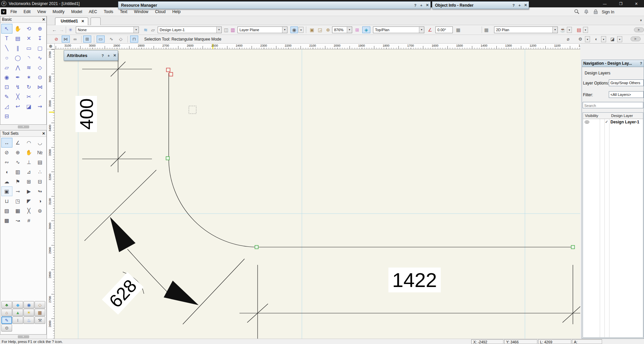 The image size is (644, 344). I want to click on protractor-tool: ◖, so click(7, 172).